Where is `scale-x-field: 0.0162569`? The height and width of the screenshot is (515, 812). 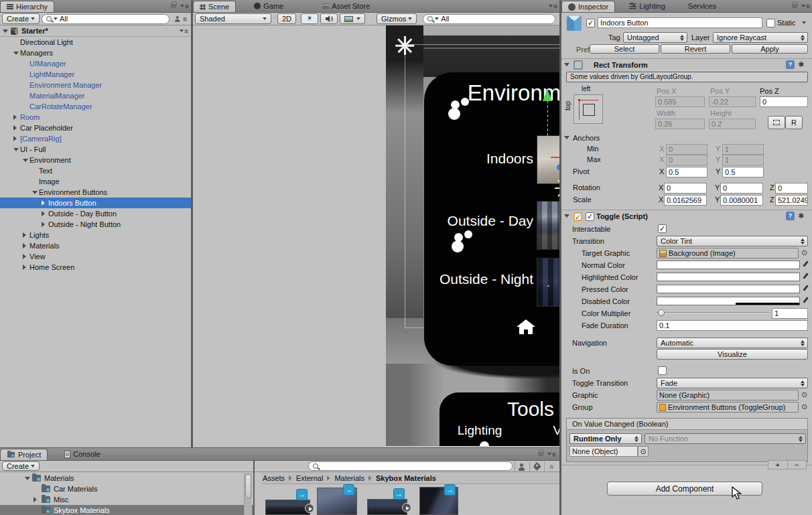
scale-x-field: 0.0162569 is located at coordinates (685, 200).